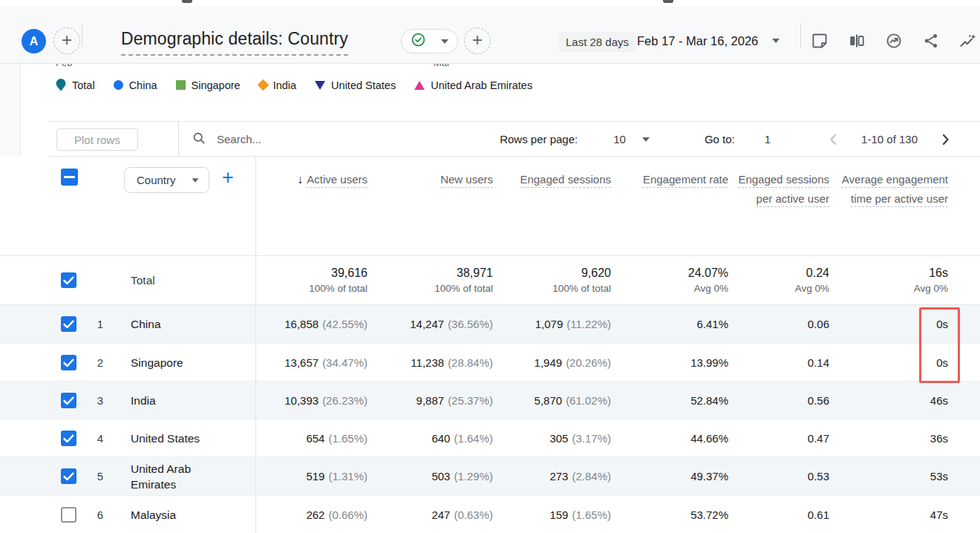  I want to click on metric-cell: 5,870(61.02%), so click(552, 400).